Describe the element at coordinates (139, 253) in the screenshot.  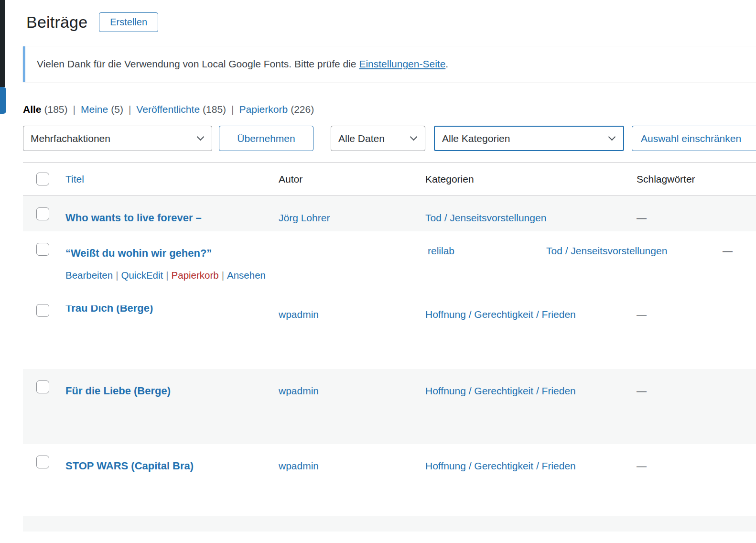
I see `post-title-link: “Weißt du wohin wir gehen?”` at that location.